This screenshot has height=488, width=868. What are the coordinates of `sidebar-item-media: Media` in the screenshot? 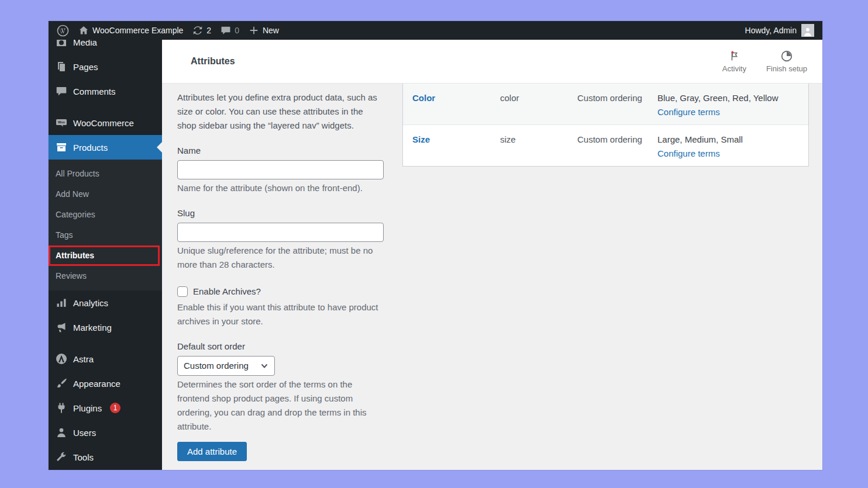 It's located at (105, 47).